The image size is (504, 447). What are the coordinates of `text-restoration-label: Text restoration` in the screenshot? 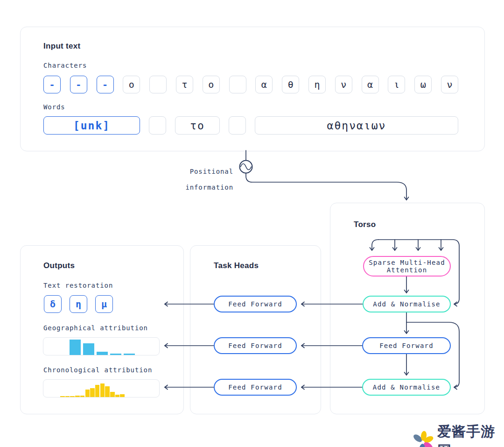 It's located at (78, 285).